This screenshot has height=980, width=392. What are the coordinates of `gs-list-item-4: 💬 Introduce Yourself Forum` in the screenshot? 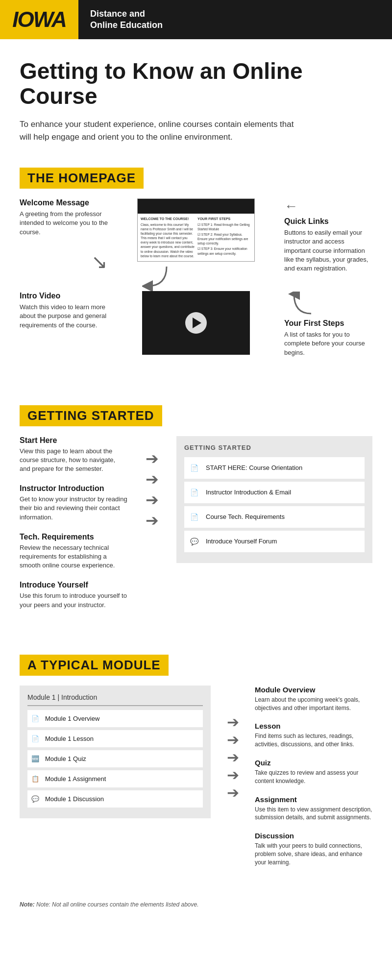 It's located at (274, 541).